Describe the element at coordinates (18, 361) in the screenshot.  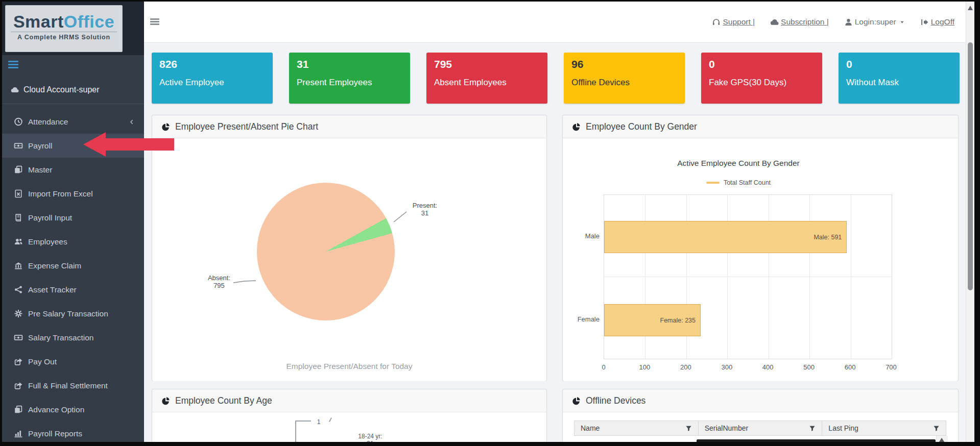
I see `share-square-icon` at that location.